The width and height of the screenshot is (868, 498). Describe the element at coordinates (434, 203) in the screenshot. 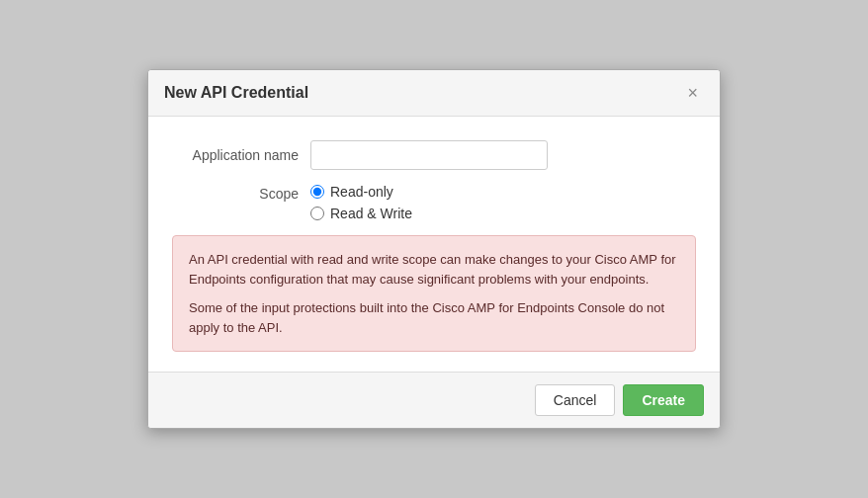

I see `scope-row: Scope Read-only Read & Write` at that location.